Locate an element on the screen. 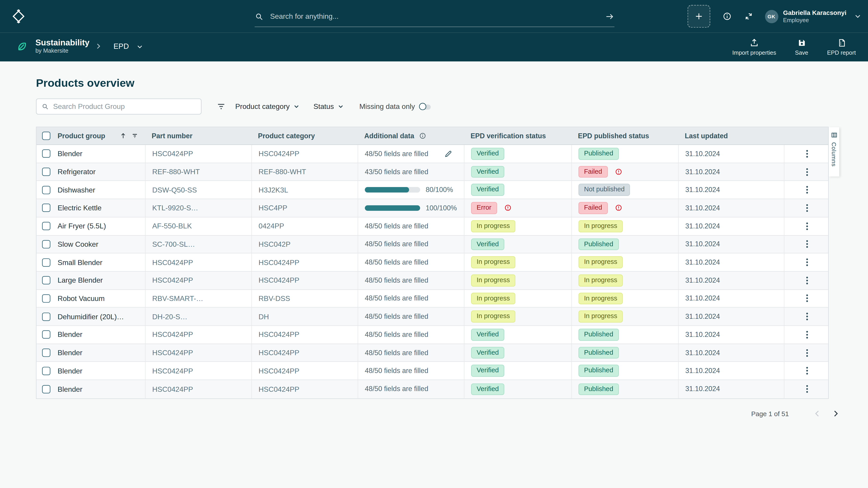  filter-list-icon is located at coordinates (221, 107).